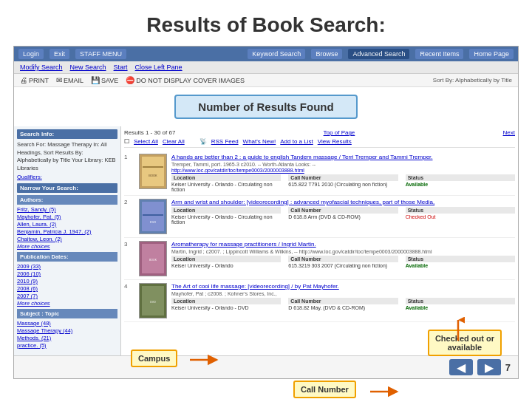 The width and height of the screenshot is (532, 399). Describe the element at coordinates (100, 54) in the screenshot. I see `nav-staff-menu: STAFF MENU` at that location.